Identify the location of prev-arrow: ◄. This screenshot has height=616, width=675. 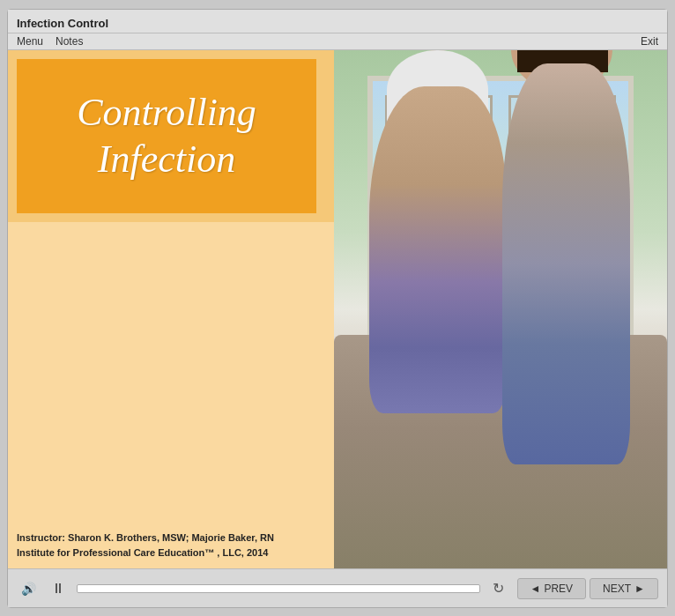
(536, 589).